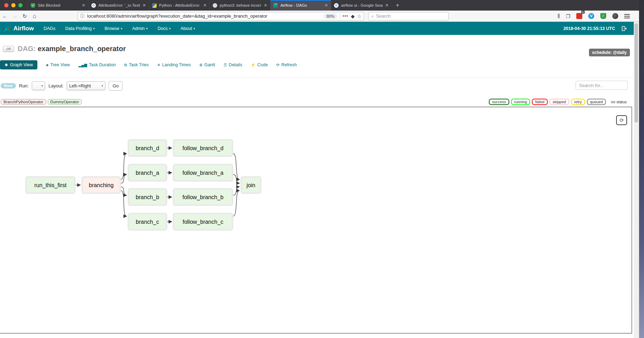  Describe the element at coordinates (642, 169) in the screenshot. I see `desktop-background` at that location.